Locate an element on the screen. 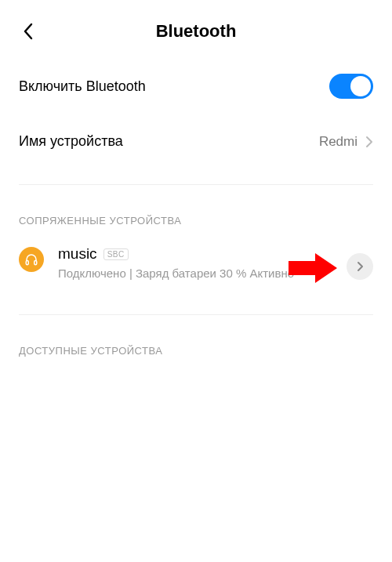 The height and width of the screenshot is (562, 392). device-info: music SBC Подключено | Заряд батареи 30 … is located at coordinates (195, 263).